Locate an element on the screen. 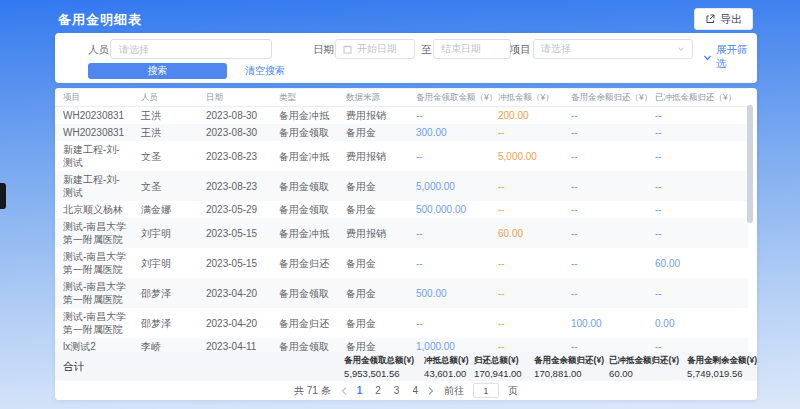  table-row: 新建工程-刘-测试文圣2023-08-23备用金冲抵费用报销--5,000.00… is located at coordinates (402, 156).